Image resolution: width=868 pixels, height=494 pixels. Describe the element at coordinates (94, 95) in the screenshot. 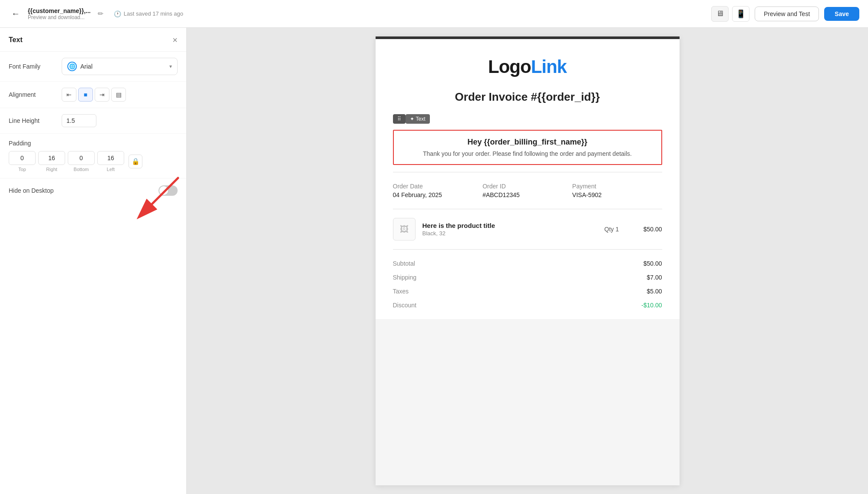

I see `alignment-group: ⇤ ■ ⇥ ▤` at that location.